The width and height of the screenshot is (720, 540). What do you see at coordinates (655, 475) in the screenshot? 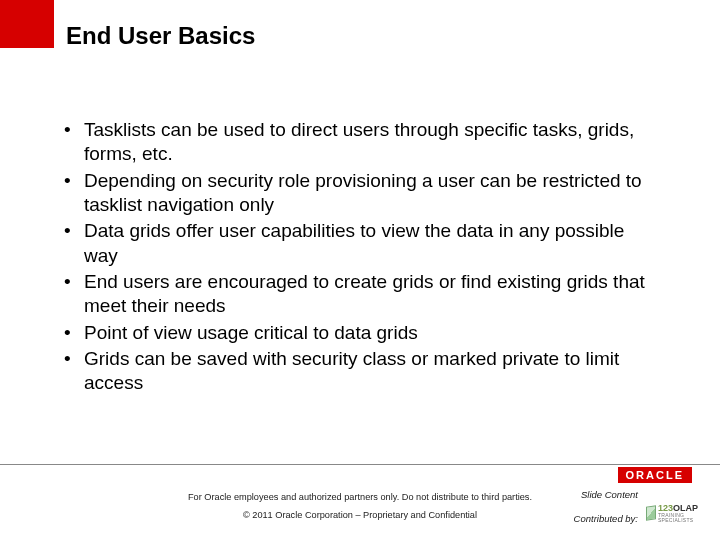
I see `oracle-logo: ORACLE` at bounding box center [655, 475].